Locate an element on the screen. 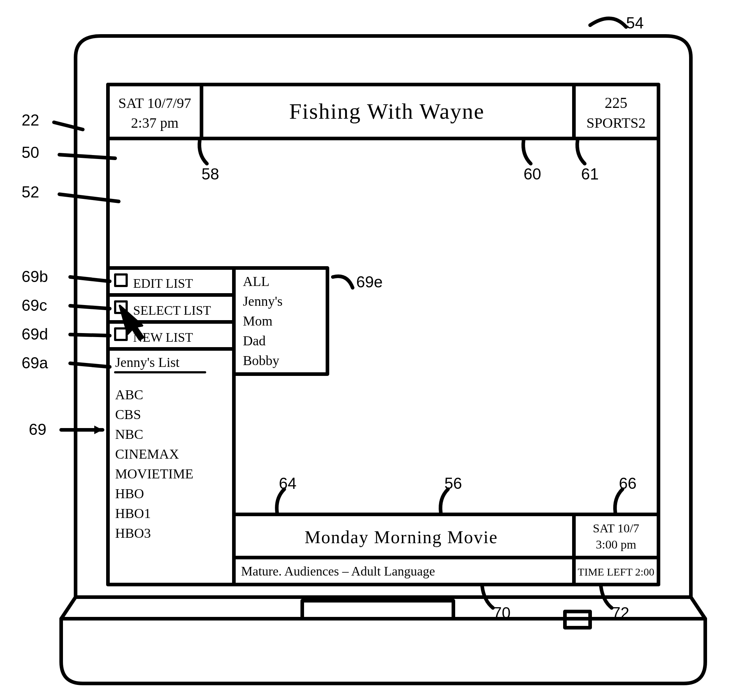  list-item: NBC is located at coordinates (129, 434).